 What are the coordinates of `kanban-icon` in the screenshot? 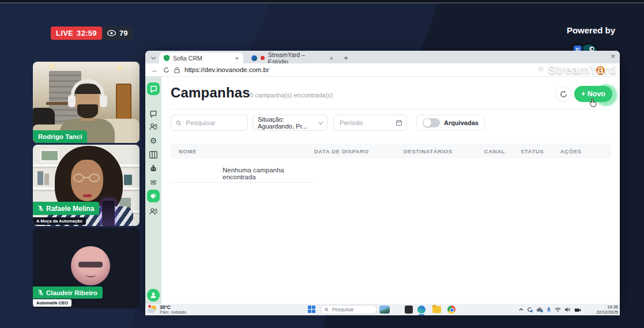 It's located at (153, 154).